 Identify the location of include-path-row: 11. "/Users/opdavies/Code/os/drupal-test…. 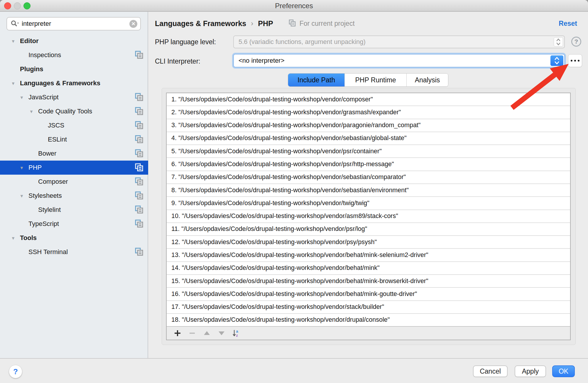
(369, 229).